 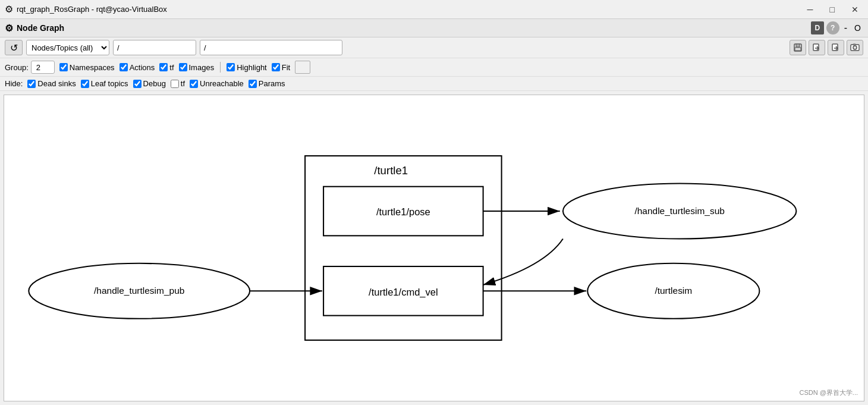 I want to click on leaf-topics-checkbox-label: Leaf topics, so click(x=105, y=83).